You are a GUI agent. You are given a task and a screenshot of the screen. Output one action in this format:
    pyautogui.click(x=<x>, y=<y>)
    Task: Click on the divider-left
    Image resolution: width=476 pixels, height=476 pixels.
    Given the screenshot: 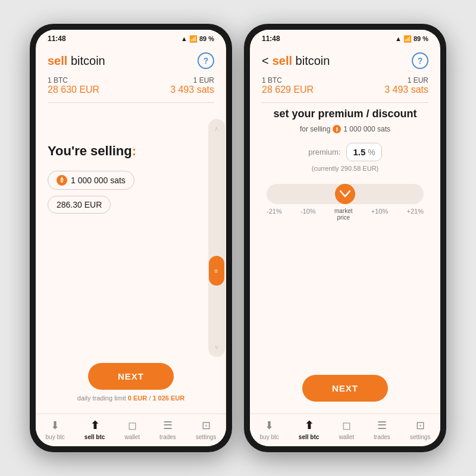 What is the action you would take?
    pyautogui.click(x=131, y=102)
    